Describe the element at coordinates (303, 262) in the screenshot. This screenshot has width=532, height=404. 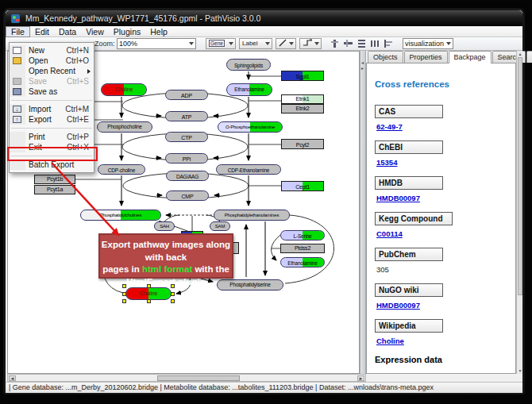
I see `pathway-node-ethanolamine_bottom: Ethanolamine` at that location.